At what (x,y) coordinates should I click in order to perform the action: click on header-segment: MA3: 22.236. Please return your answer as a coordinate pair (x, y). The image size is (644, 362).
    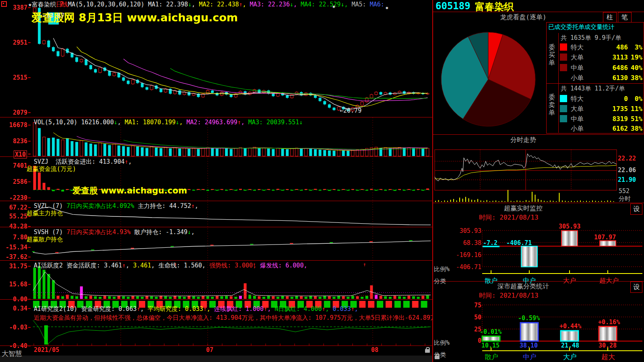
    Looking at the image, I should click on (270, 4).